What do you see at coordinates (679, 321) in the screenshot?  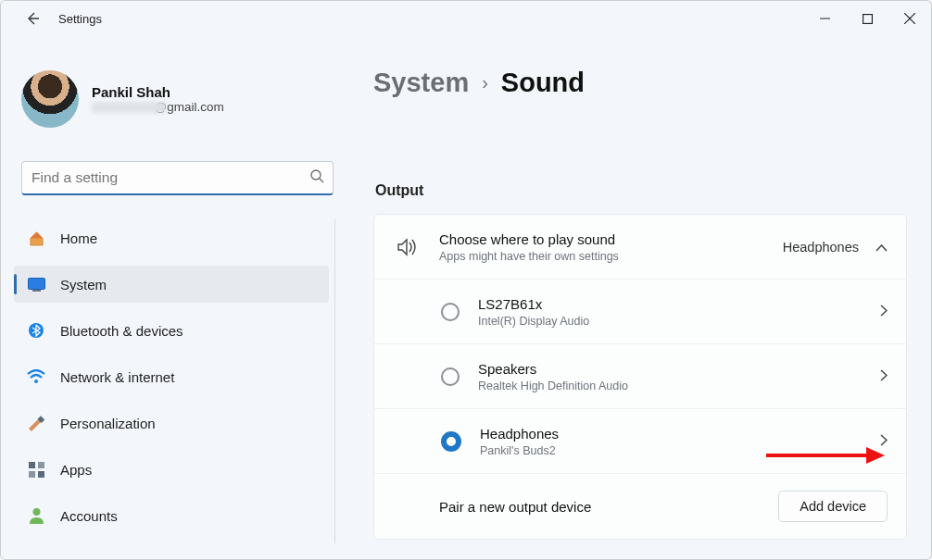 I see `device-driver: Intel(R) Display Audio` at bounding box center [679, 321].